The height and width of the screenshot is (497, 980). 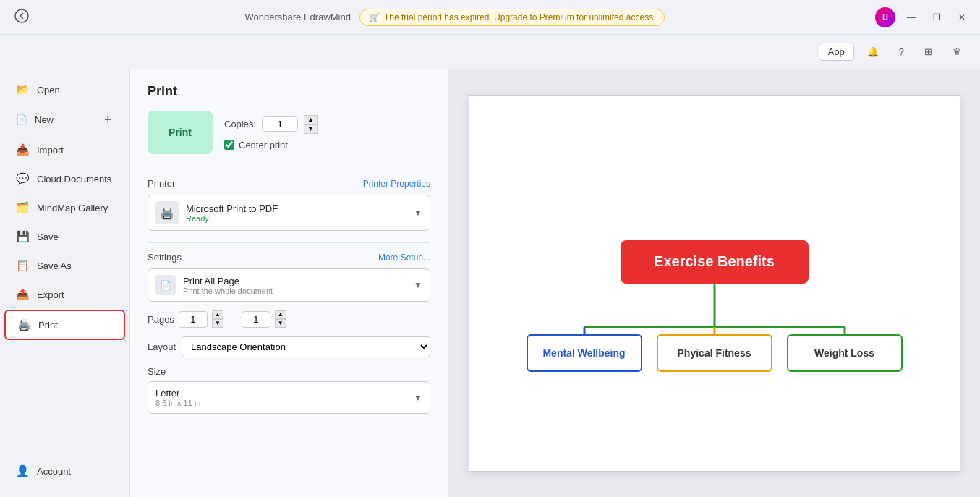 What do you see at coordinates (229, 145) in the screenshot?
I see `center-print-checkbox` at bounding box center [229, 145].